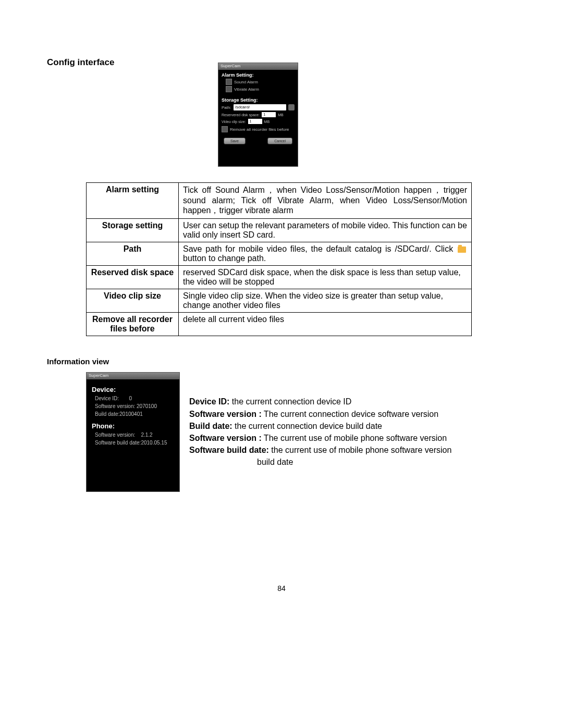 Image resolution: width=563 pixels, height=728 pixels. I want to click on phone-sw-line: Software version: 2.1.2, so click(134, 435).